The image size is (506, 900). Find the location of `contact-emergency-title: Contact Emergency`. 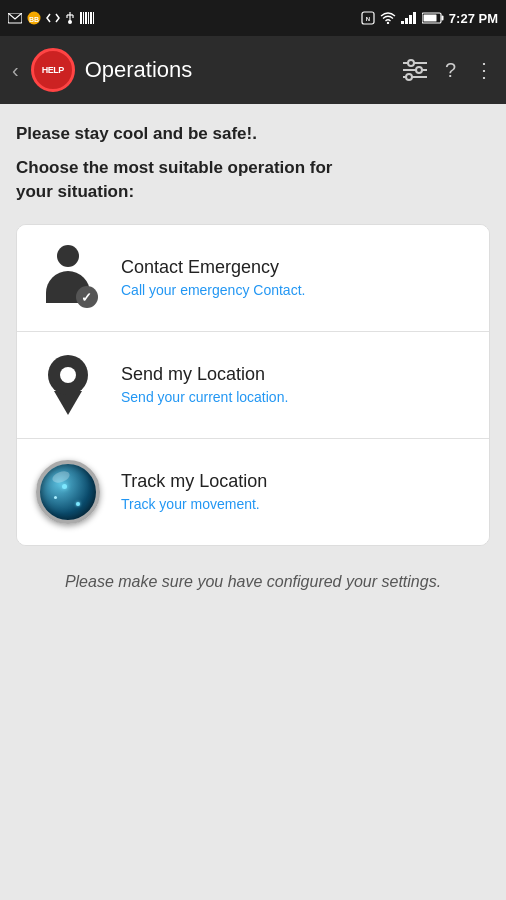

contact-emergency-title: Contact Emergency is located at coordinates (297, 268).